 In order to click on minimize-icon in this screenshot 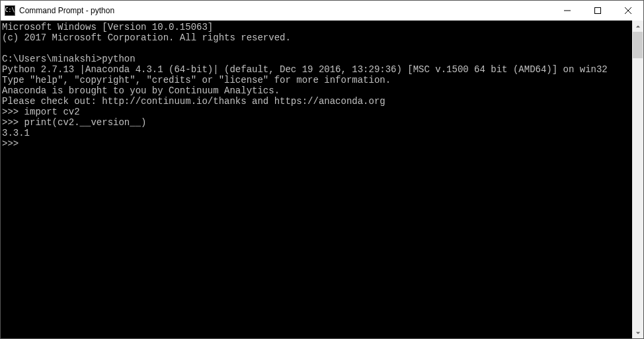, I will do `click(567, 11)`.